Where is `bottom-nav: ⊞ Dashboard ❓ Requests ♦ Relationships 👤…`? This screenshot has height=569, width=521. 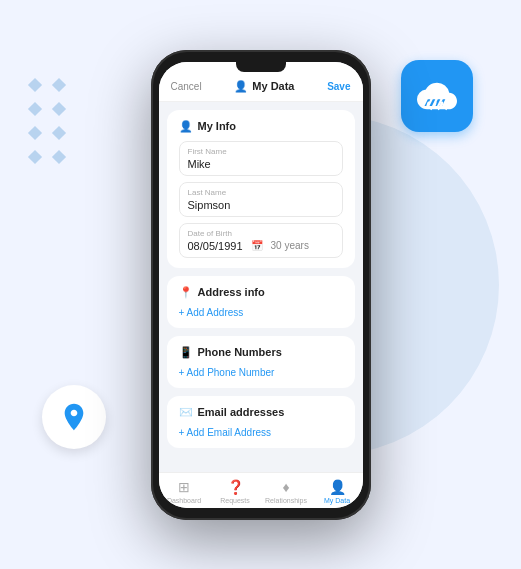 bottom-nav: ⊞ Dashboard ❓ Requests ♦ Relationships 👤… is located at coordinates (261, 490).